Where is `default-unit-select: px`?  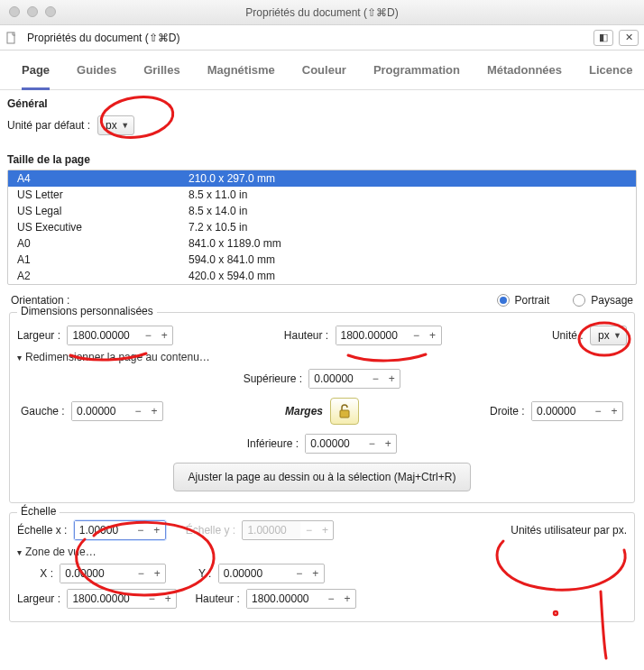
default-unit-select: px is located at coordinates (115, 125).